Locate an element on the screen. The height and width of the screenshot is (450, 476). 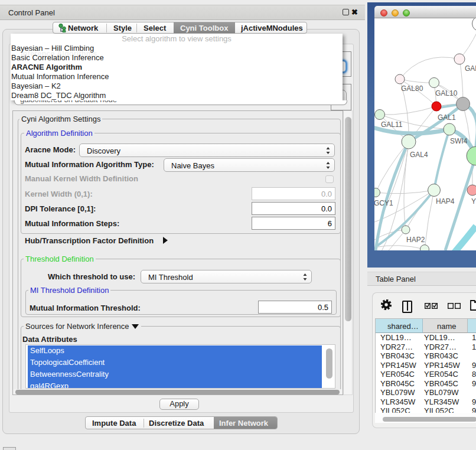
svg-text: GAL is located at coordinates (470, 69).